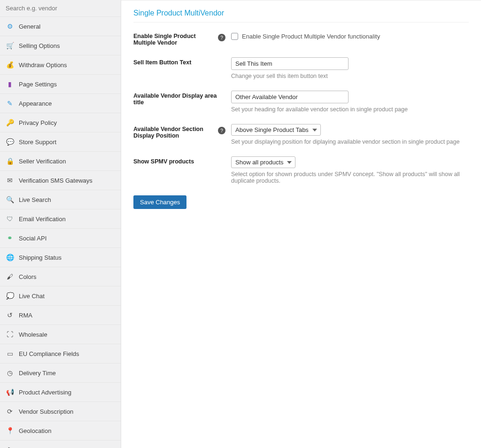 This screenshot has width=481, height=448. What do you see at coordinates (60, 8) in the screenshot?
I see `search-input` at bounding box center [60, 8].